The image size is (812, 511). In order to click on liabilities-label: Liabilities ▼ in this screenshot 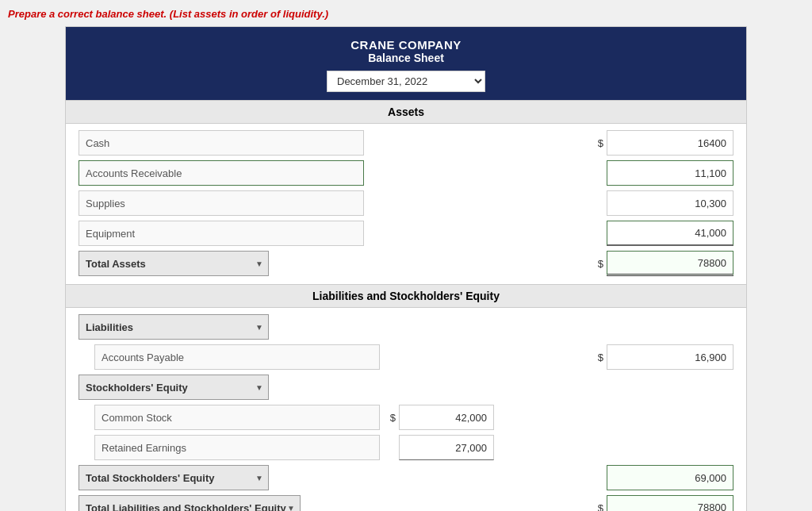, I will do `click(174, 327)`.